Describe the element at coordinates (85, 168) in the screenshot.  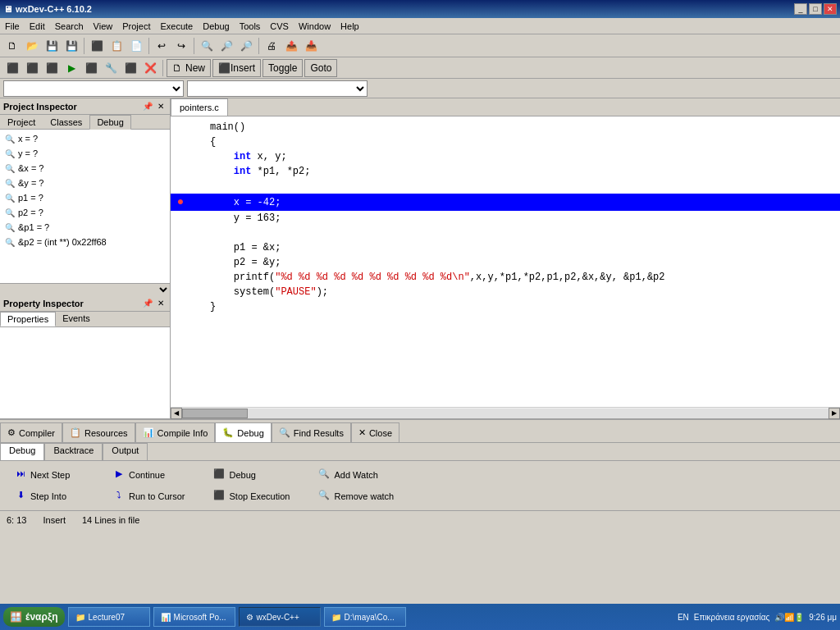
I see `tree-item-addr-x: 🔍 &x = ?` at that location.